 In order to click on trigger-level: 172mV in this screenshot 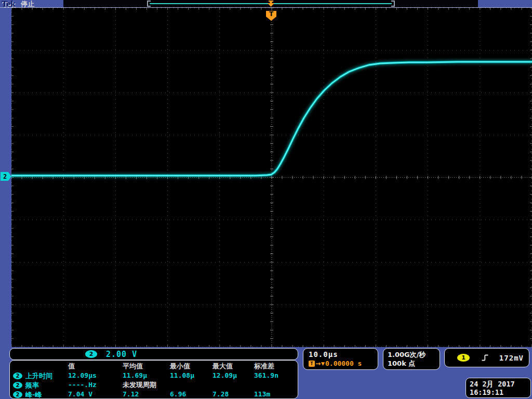, I will do `click(511, 358)`.